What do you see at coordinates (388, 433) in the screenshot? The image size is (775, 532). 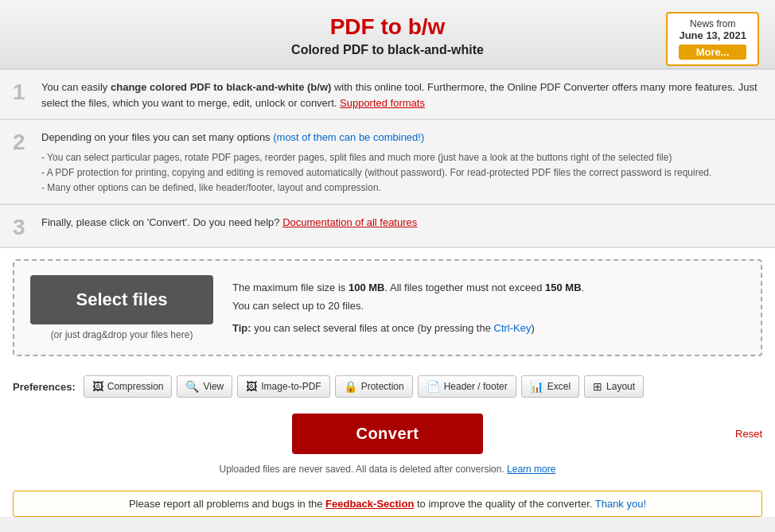 I see `convert-row: Convert Reset` at bounding box center [388, 433].